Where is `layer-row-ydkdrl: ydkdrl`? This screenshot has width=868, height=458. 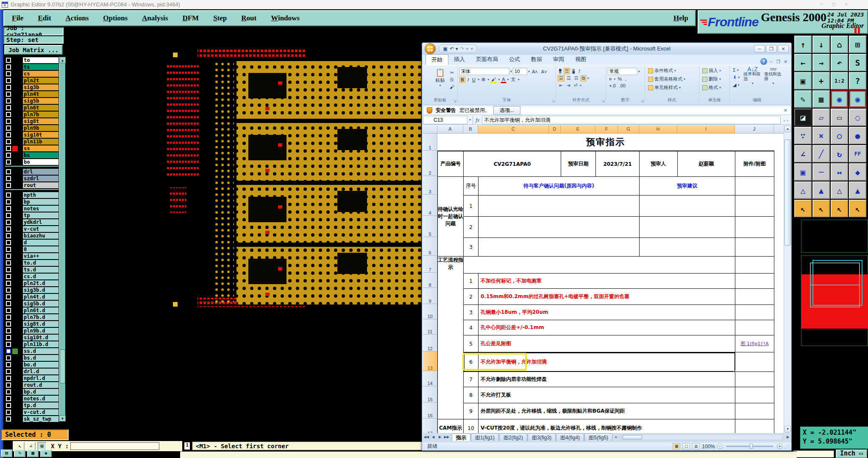
layer-row-ydkdrl: ydkdrl is located at coordinates (31, 222).